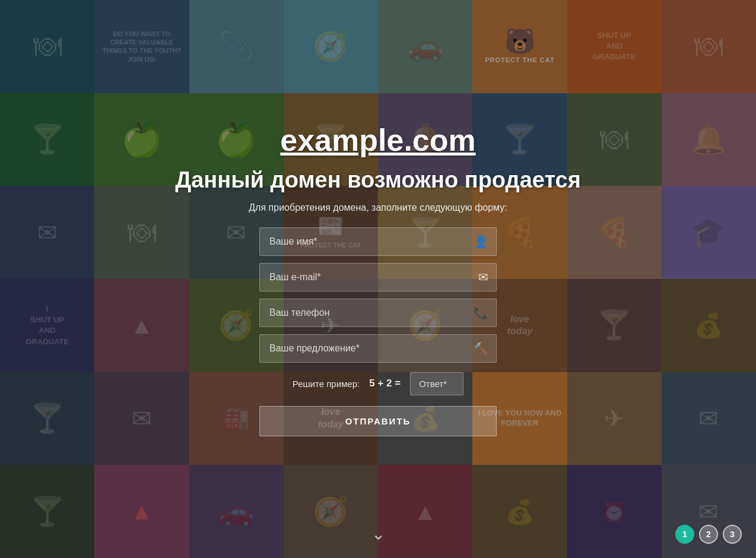 Image resolution: width=756 pixels, height=558 pixels. Describe the element at coordinates (378, 277) in the screenshot. I see `email-input` at that location.